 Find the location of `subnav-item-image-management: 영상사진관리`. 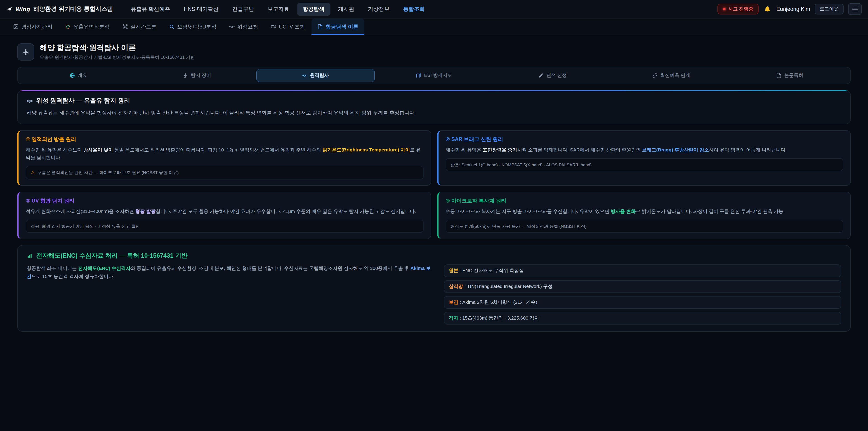

subnav-item-image-management: 영상사진관리 is located at coordinates (33, 27).